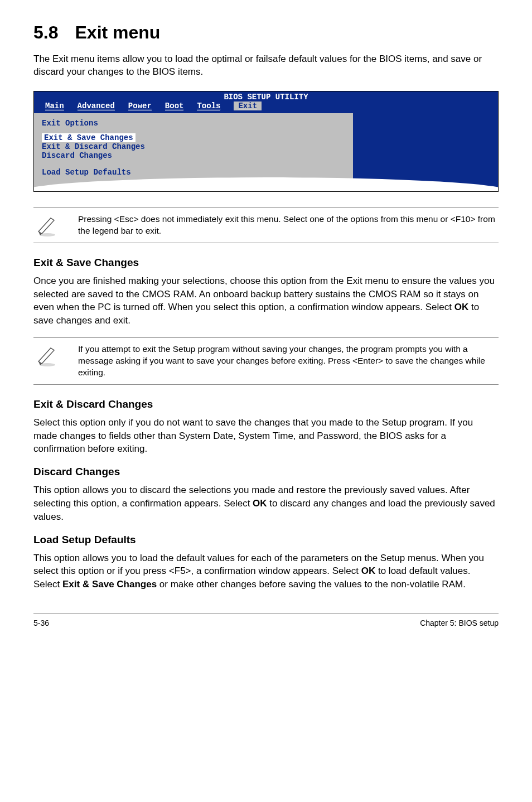 The width and height of the screenshot is (532, 802). What do you see at coordinates (266, 96) in the screenshot?
I see `bios-title: BIOS SETUP UTILITY` at bounding box center [266, 96].